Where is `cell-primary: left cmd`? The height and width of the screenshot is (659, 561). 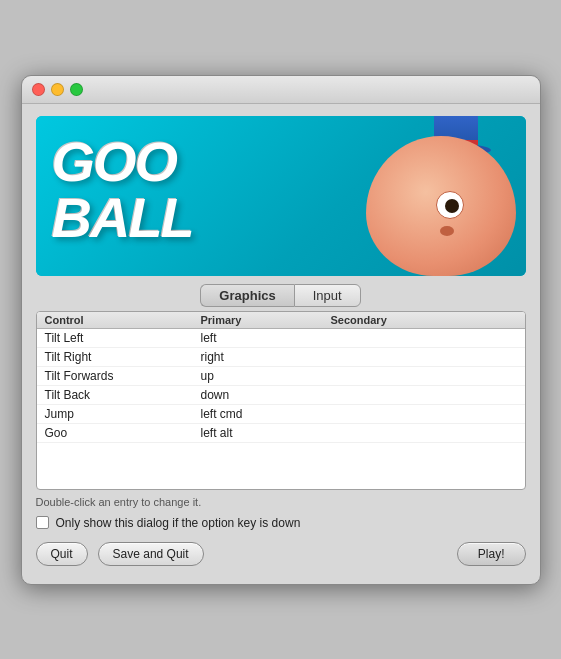
cell-primary: left cmd is located at coordinates (262, 414).